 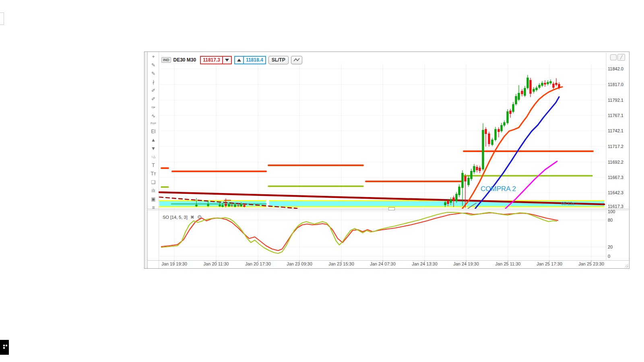 What do you see at coordinates (616, 206) in the screenshot?
I see `price-axis-label: 11617.3` at bounding box center [616, 206].